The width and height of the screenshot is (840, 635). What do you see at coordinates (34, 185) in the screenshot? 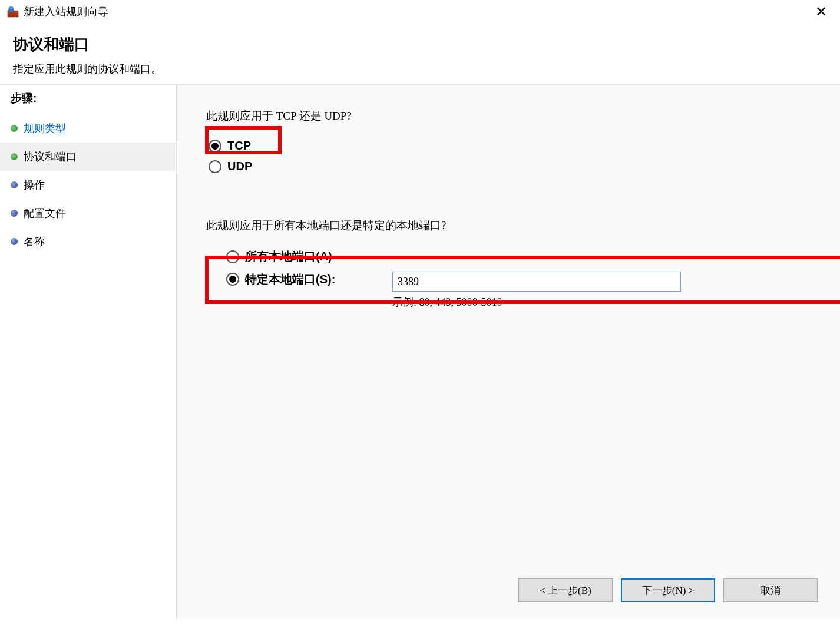
I see `sidebar-item-label: 操作` at bounding box center [34, 185].